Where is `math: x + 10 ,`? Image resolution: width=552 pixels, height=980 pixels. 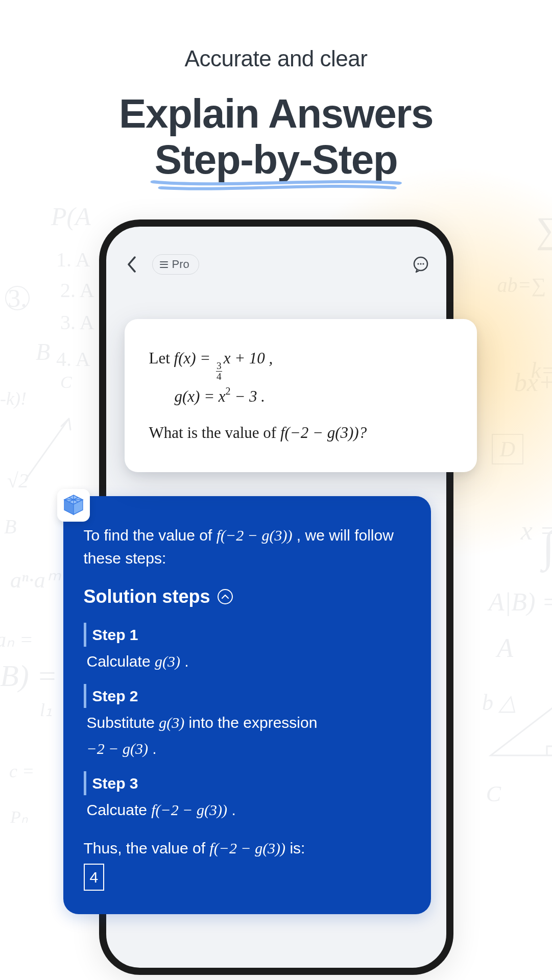
math: x + 10 , is located at coordinates (248, 358).